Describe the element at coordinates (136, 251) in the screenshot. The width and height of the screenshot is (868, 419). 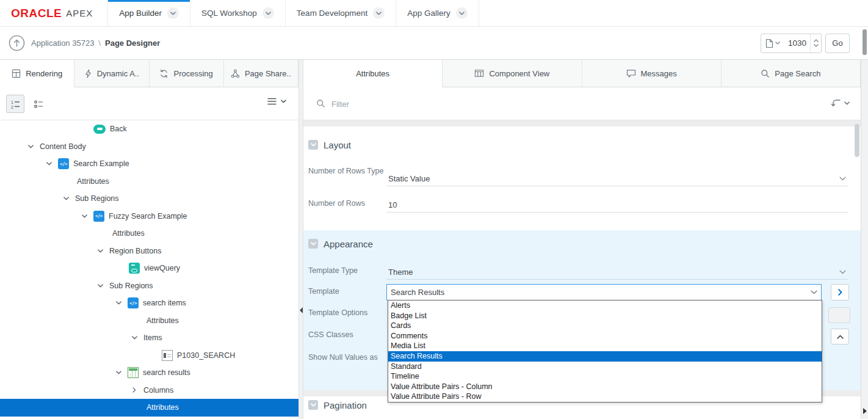
I see `tree-item-label: Region Buttons` at that location.